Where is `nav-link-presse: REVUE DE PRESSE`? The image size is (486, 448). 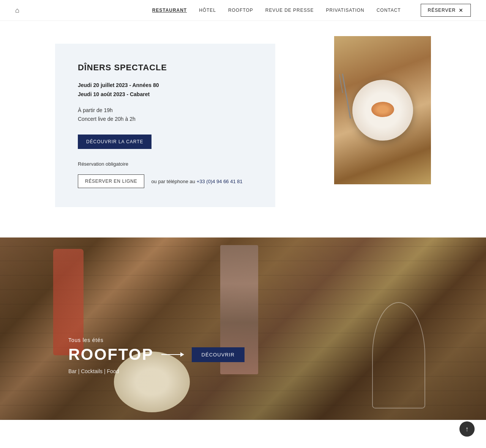 nav-link-presse: REVUE DE PRESSE is located at coordinates (290, 10).